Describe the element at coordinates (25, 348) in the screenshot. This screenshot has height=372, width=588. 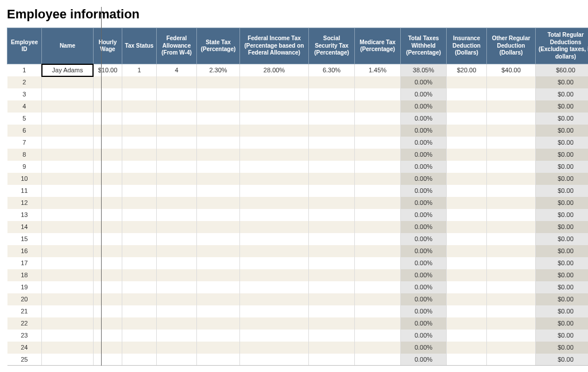
I see `cell-id: 24` at that location.